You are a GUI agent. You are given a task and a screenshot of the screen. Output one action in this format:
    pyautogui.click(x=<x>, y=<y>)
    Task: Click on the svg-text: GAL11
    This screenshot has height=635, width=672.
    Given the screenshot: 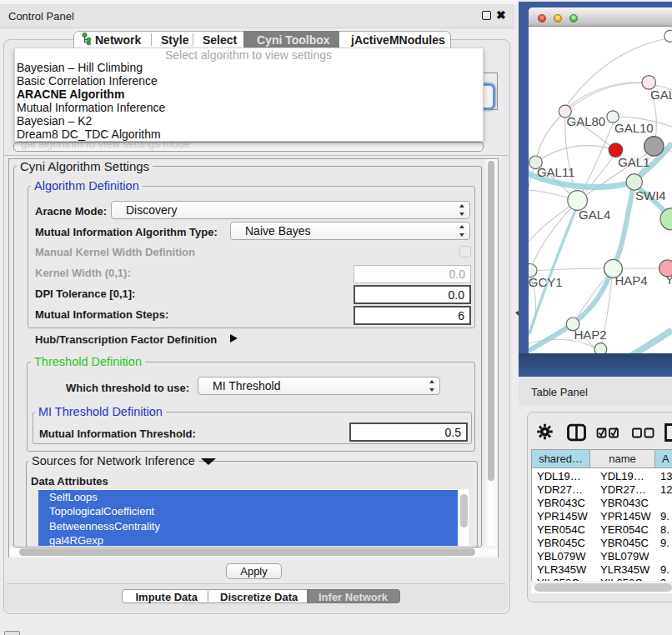 What is the action you would take?
    pyautogui.click(x=556, y=172)
    